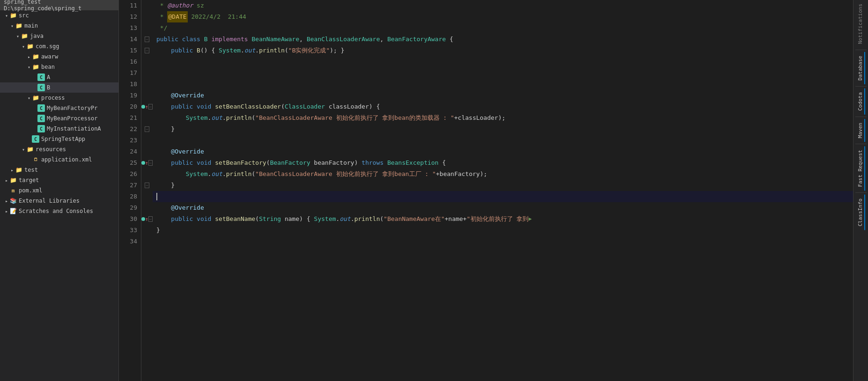 The width and height of the screenshot is (868, 381). Describe the element at coordinates (59, 98) in the screenshot. I see `sidebar-item-process: 📁 process` at that location.